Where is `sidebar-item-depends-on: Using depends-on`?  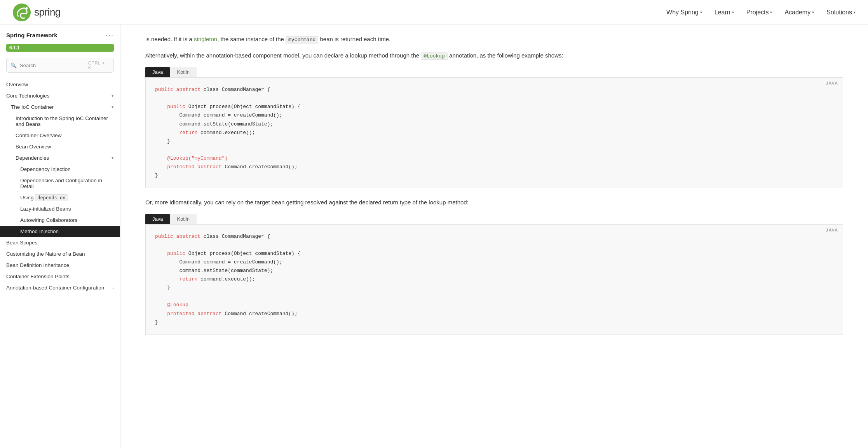
sidebar-item-depends-on: Using depends-on is located at coordinates (60, 197).